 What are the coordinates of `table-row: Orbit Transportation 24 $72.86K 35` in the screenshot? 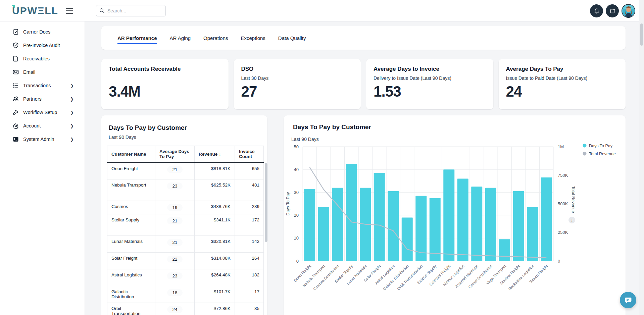 It's located at (186, 309).